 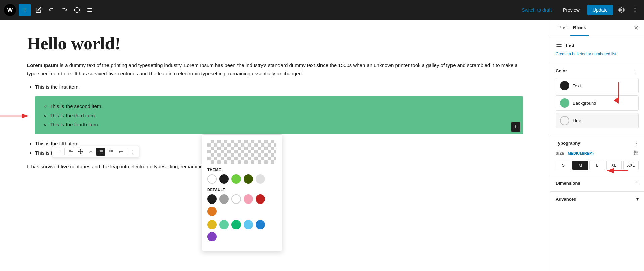 I want to click on wp-logo: W, so click(x=10, y=10).